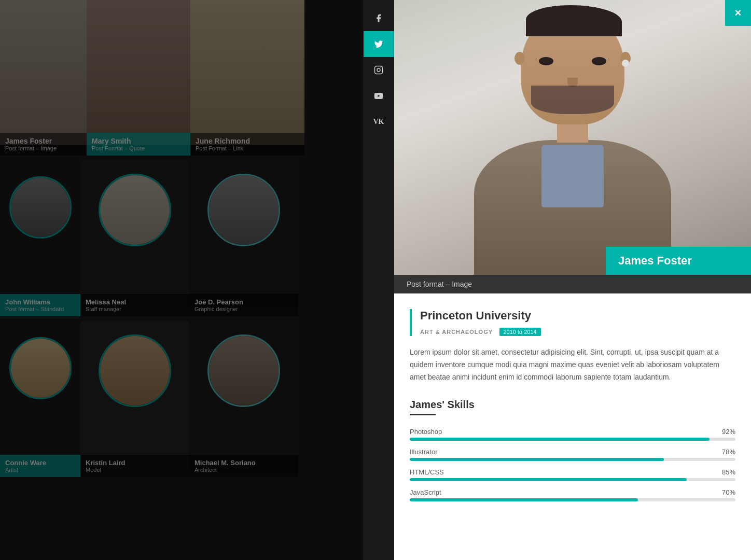 The image size is (751, 560). I want to click on skill-row-html: HTML/CSS 85%, so click(573, 475).